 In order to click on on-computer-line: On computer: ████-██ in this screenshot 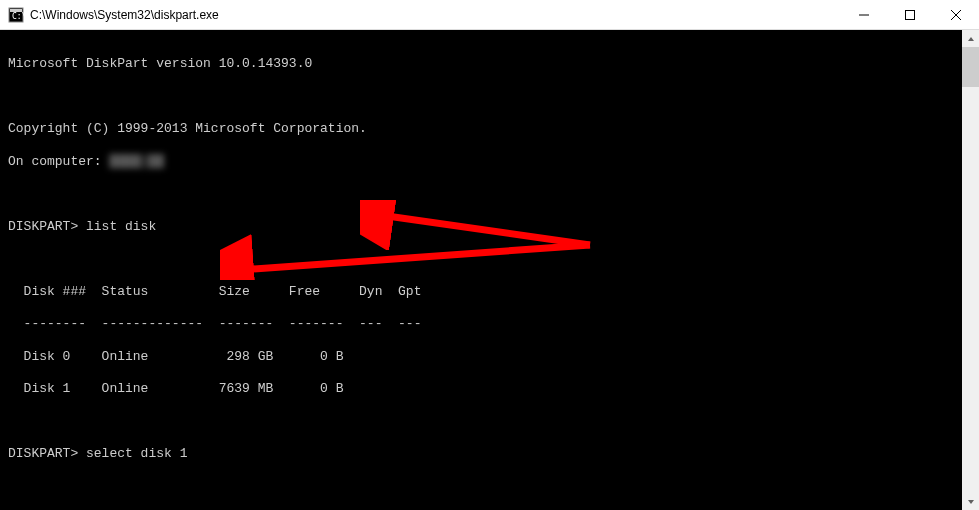, I will do `click(481, 162)`.